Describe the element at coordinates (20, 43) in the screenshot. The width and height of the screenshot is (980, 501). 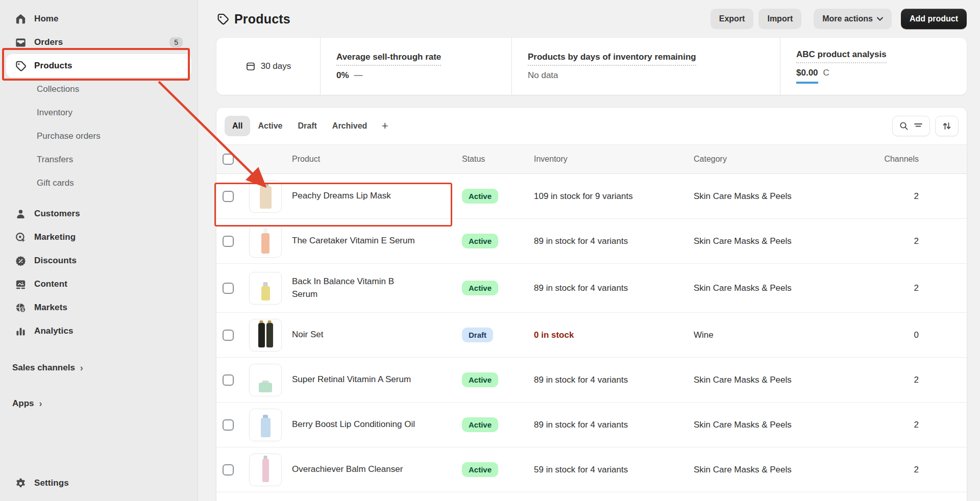
I see `orders-icon` at that location.